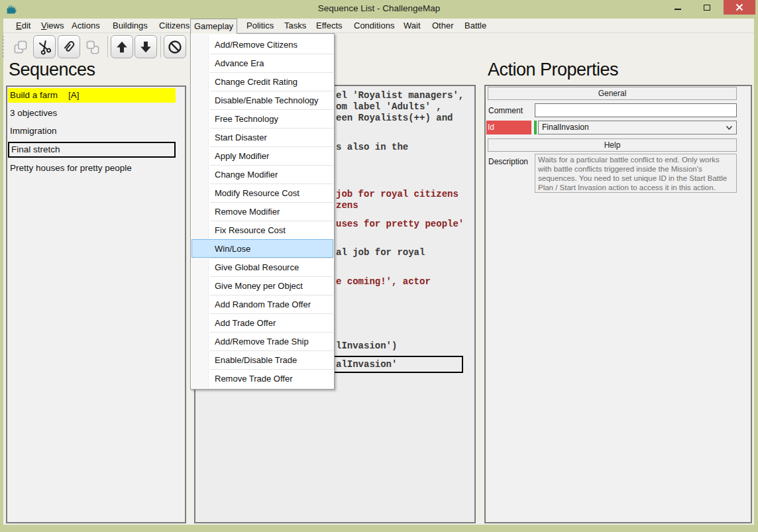  Describe the element at coordinates (566, 127) in the screenshot. I see `id-combobox-value: FinalInvasion` at that location.